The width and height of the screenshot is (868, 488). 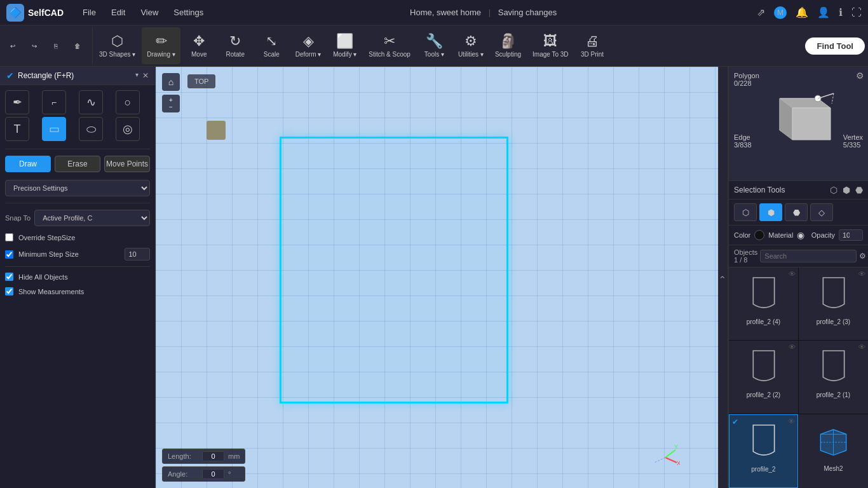 I want to click on tool-image-to-3d: 🖼 Image To 3D, so click(x=550, y=46).